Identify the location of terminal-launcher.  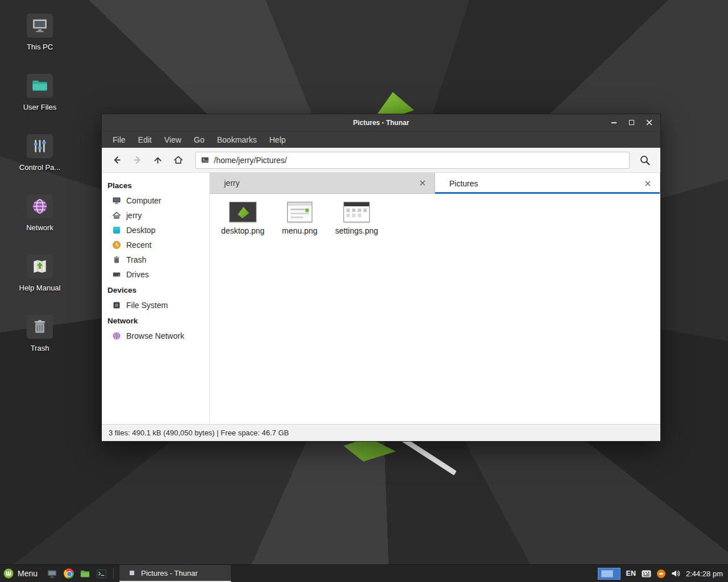
(101, 573).